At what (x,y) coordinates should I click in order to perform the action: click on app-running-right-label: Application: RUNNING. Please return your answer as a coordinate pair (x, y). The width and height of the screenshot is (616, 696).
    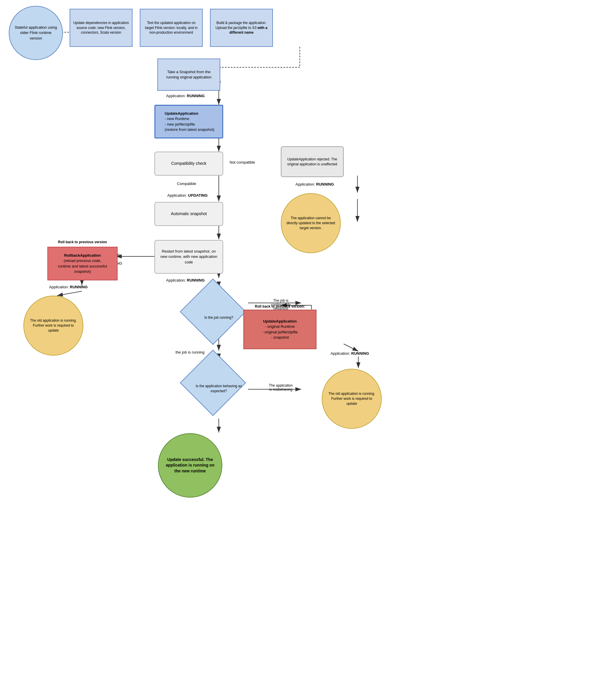
    Looking at the image, I should click on (314, 185).